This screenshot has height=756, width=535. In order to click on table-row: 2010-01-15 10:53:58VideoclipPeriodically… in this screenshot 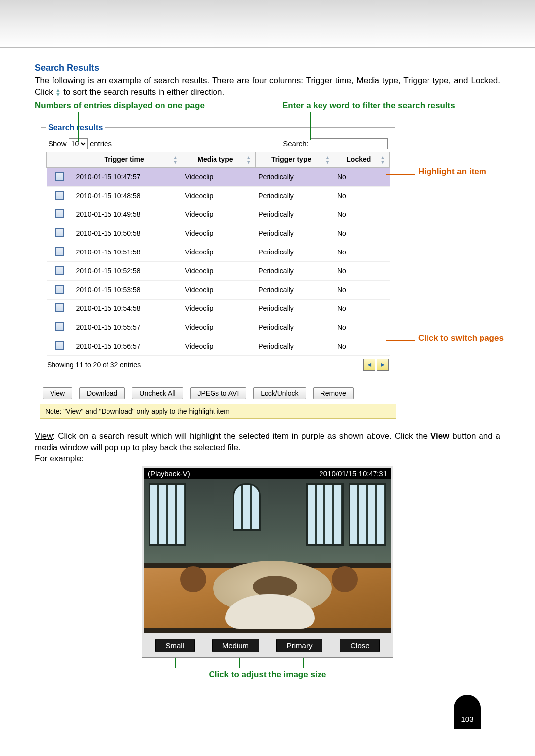, I will do `click(218, 290)`.